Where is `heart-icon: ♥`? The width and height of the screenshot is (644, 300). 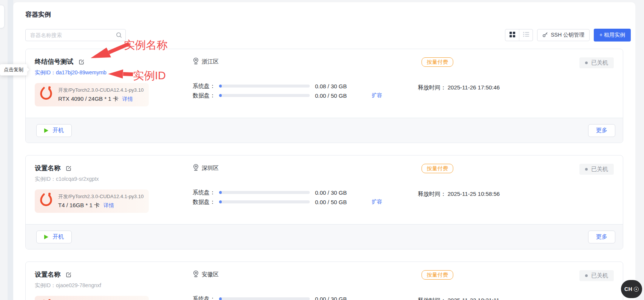 heart-icon: ♥ is located at coordinates (636, 289).